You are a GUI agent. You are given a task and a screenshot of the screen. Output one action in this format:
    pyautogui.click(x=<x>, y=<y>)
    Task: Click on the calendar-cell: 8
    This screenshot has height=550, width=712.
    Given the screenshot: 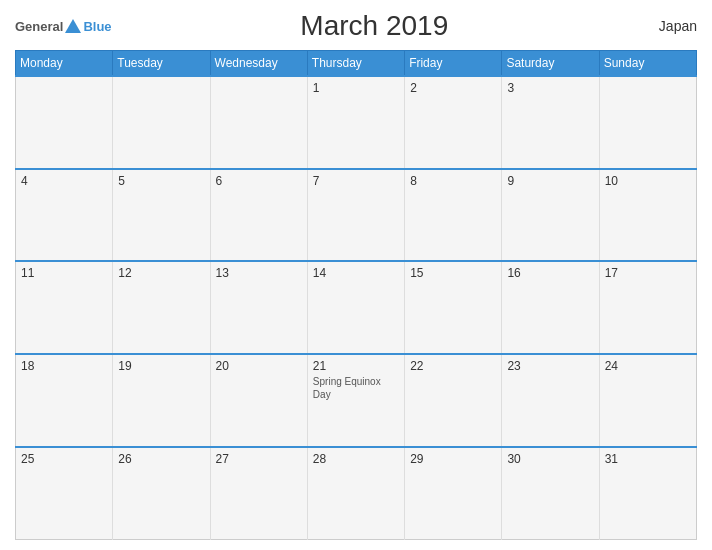 What is the action you would take?
    pyautogui.click(x=454, y=216)
    